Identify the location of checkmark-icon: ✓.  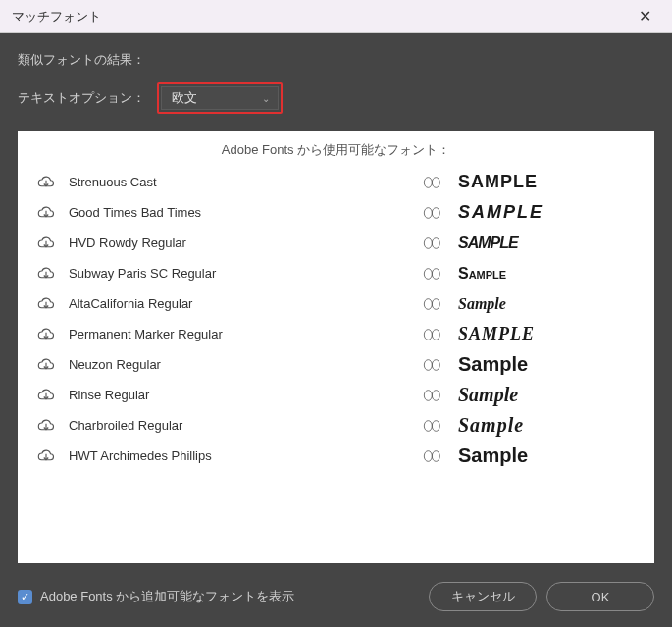
(26, 597).